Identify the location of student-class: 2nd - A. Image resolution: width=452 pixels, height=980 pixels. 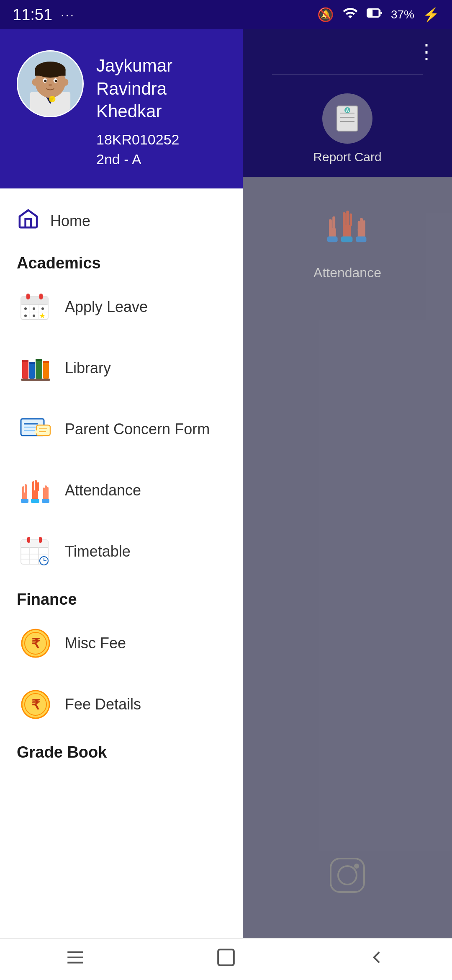
(161, 159).